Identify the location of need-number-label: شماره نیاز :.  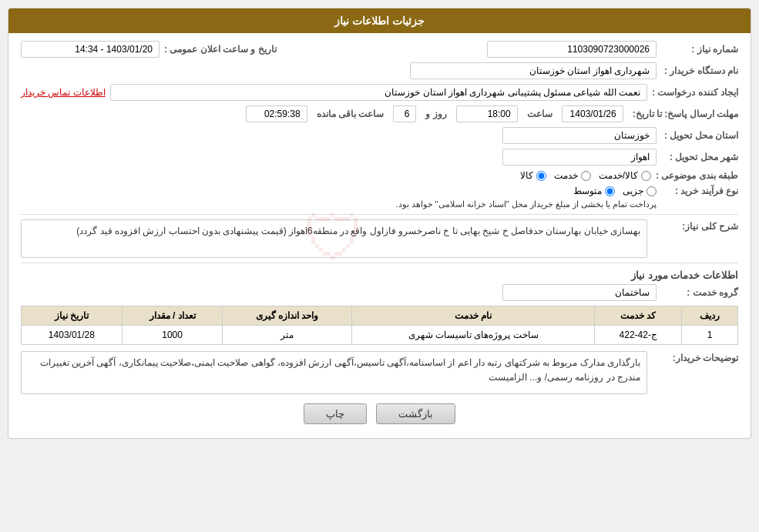
(700, 49).